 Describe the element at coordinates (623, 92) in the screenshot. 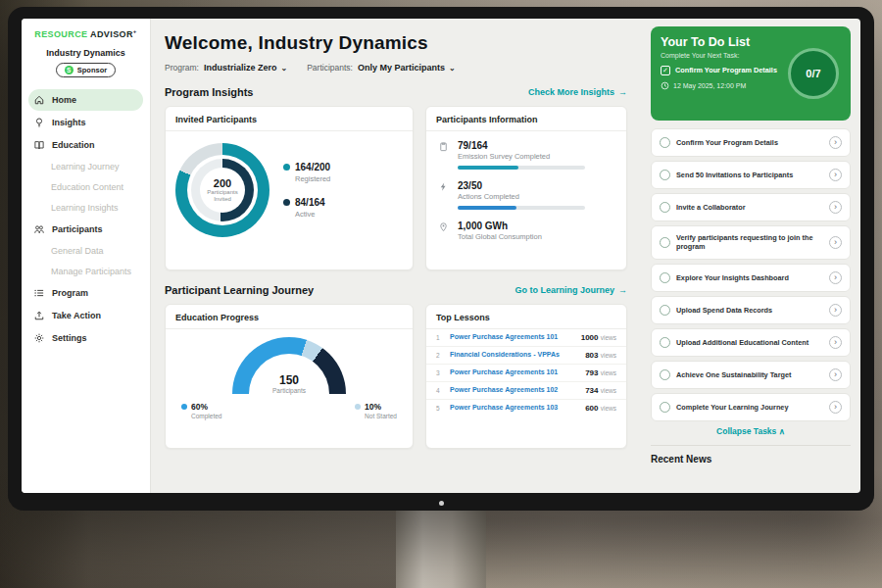

I see `arrow-right-icon: →` at that location.